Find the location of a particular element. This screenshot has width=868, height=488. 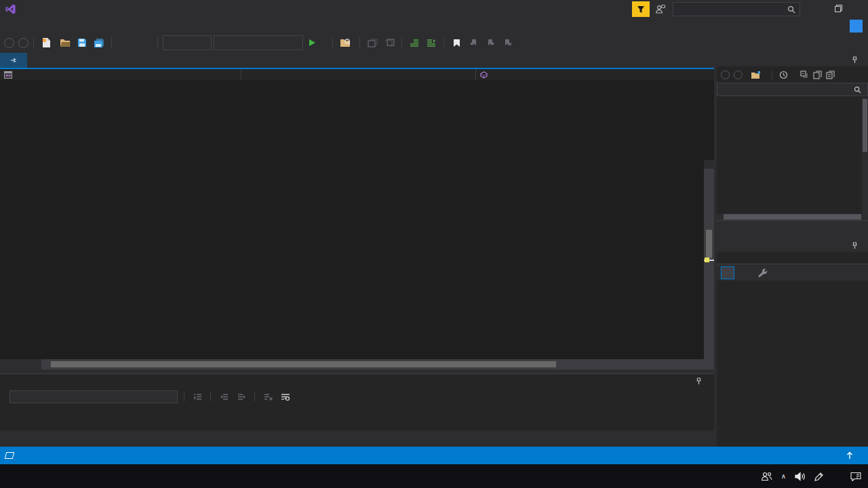

navigate-forward-2-icon is located at coordinates (389, 43).